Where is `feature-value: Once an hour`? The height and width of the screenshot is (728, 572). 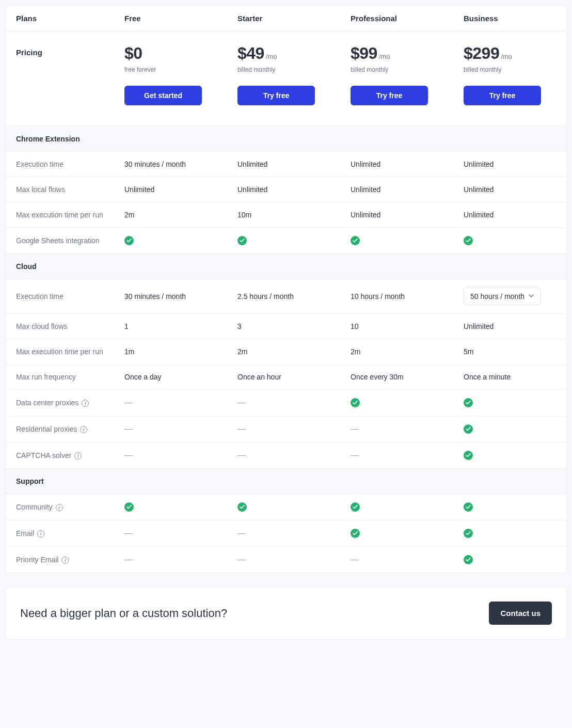 feature-value: Once an hour is located at coordinates (259, 377).